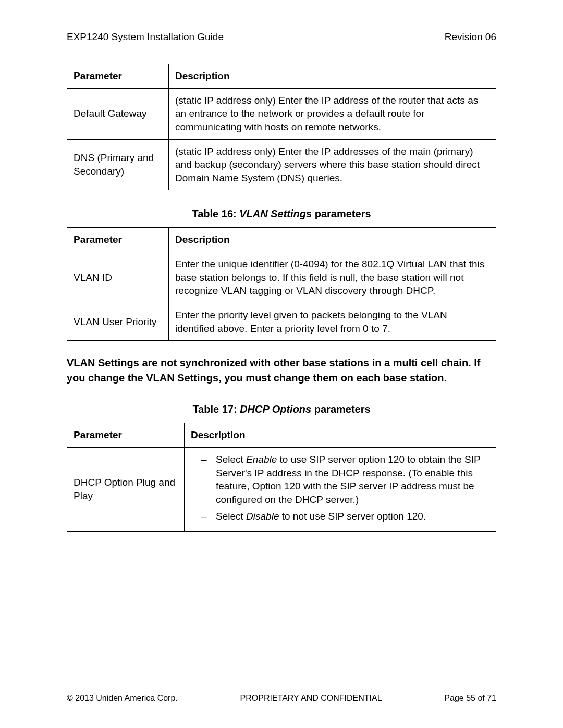  What do you see at coordinates (145, 37) in the screenshot?
I see `header-title: EXP1240 System Installation Guide` at bounding box center [145, 37].